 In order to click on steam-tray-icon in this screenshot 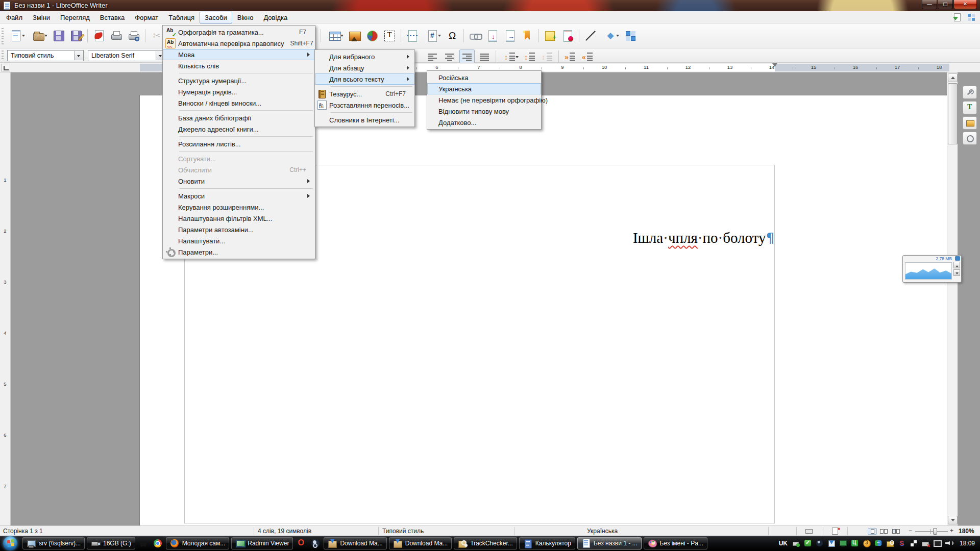, I will do `click(820, 543)`.